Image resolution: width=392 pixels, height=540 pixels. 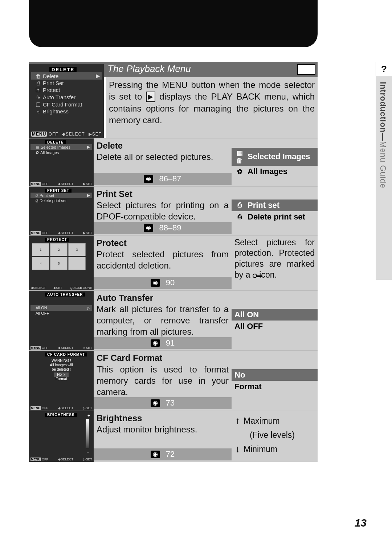 What do you see at coordinates (163, 381) in the screenshot?
I see `item-desc-text: This option is used to format memory car…` at bounding box center [163, 381].